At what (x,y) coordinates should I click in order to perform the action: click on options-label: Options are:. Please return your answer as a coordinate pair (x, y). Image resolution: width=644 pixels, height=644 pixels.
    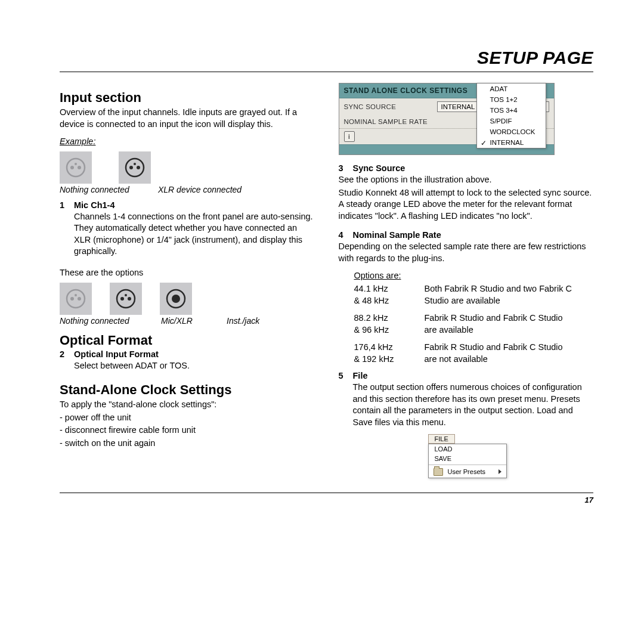
    Looking at the image, I should click on (474, 276).